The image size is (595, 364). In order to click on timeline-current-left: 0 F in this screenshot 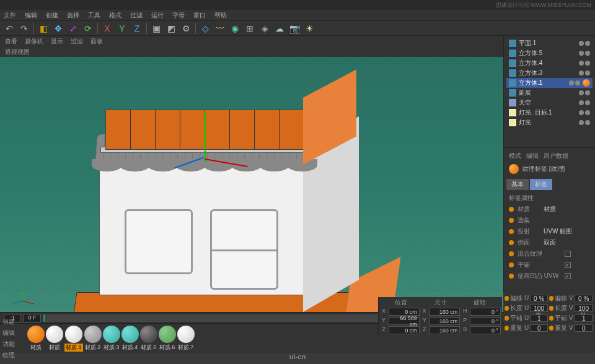, I will do `click(32, 318)`.